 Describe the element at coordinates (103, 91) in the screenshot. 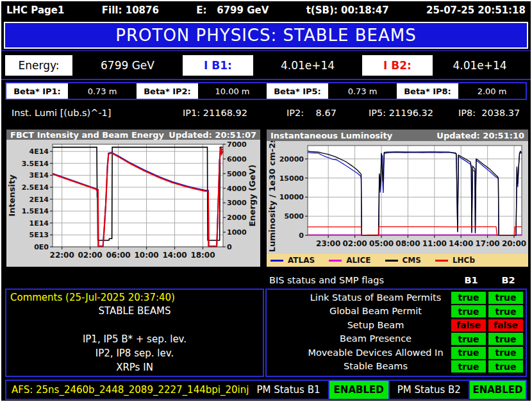

I see `beta-ip1-value: 0.73 m` at that location.